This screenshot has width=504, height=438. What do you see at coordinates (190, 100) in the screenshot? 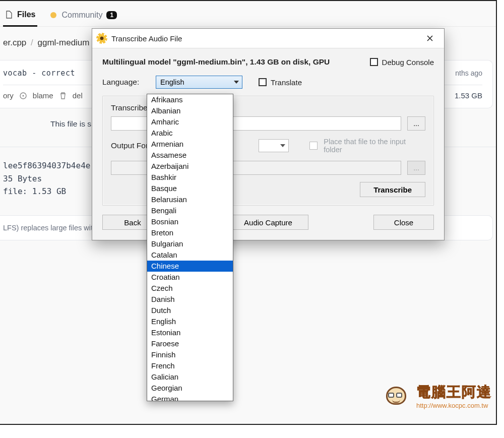
I see `language-option: Afrikaans` at bounding box center [190, 100].